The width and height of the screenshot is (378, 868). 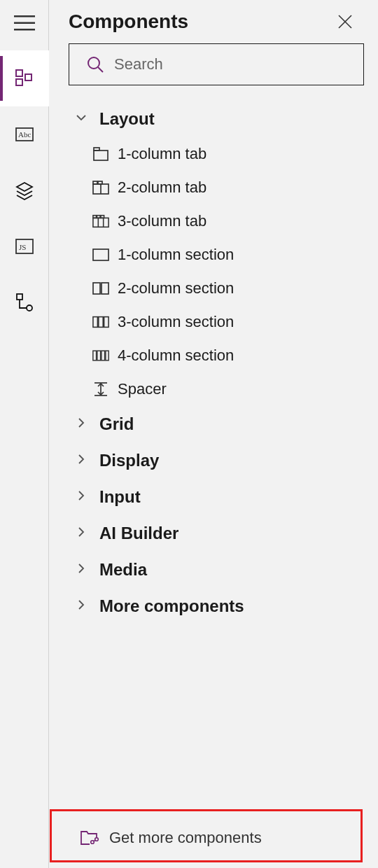 What do you see at coordinates (216, 424) in the screenshot?
I see `group-header: Grid` at bounding box center [216, 424].